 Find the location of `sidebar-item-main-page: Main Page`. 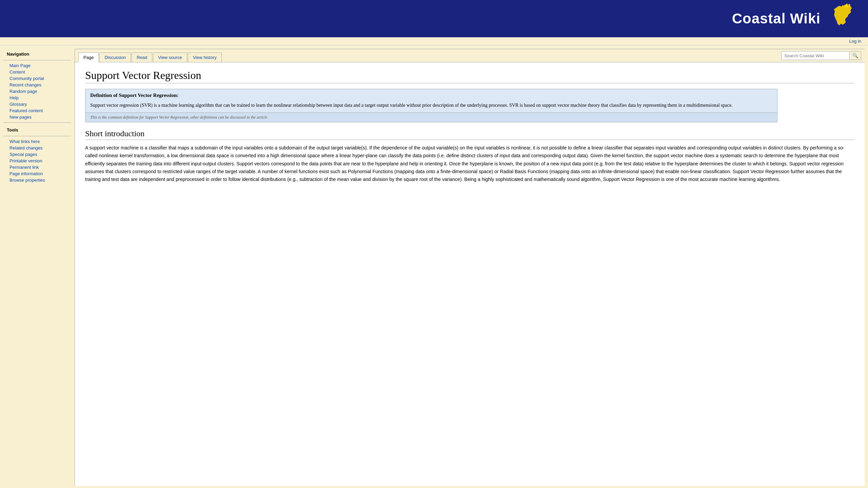

sidebar-item-main-page: Main Page is located at coordinates (37, 66).